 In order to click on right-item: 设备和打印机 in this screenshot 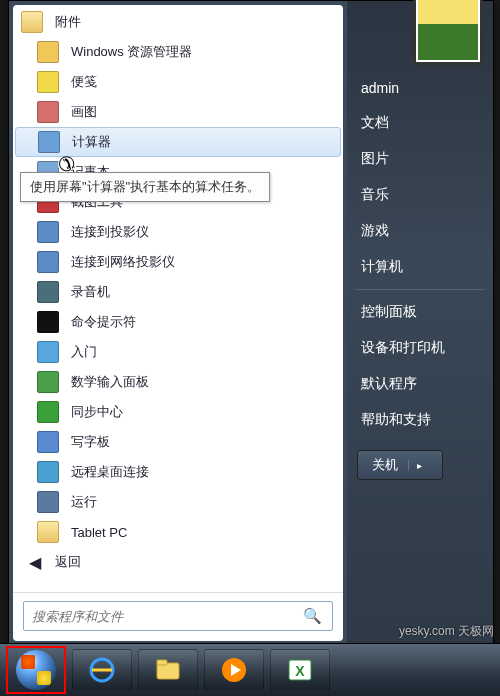, I will do `click(420, 348)`.